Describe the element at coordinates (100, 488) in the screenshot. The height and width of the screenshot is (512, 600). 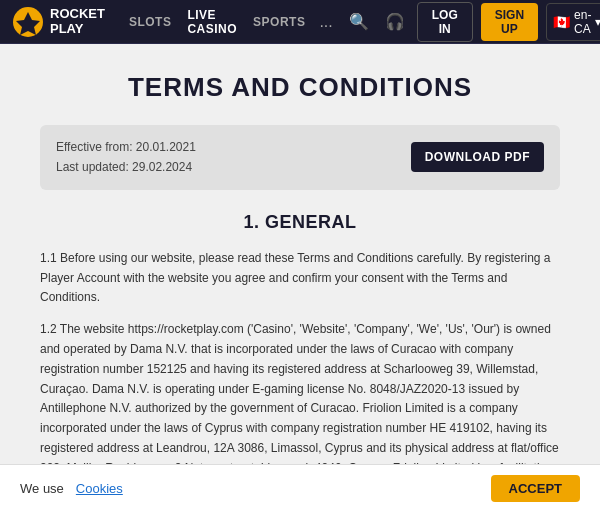
I see `cookies-link: Cookies` at that location.